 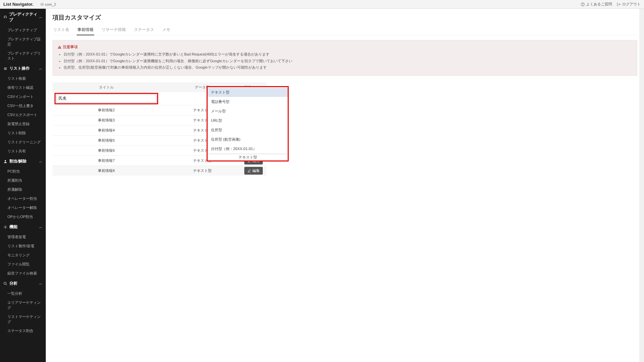 What do you see at coordinates (20, 69) in the screenshot?
I see `sidebar-section-label: リスト操作` at bounding box center [20, 69].